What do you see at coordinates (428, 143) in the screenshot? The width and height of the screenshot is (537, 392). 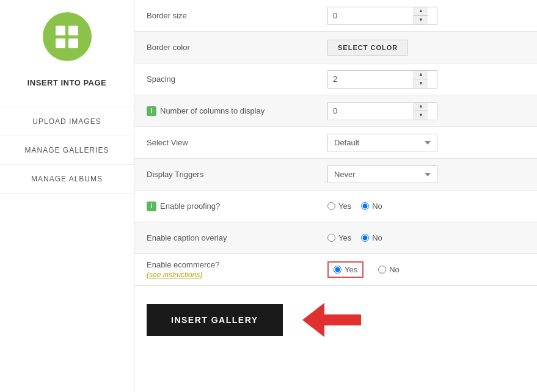 I see `select-view-control: Default Mosaic Masonry Slideshow` at bounding box center [428, 143].